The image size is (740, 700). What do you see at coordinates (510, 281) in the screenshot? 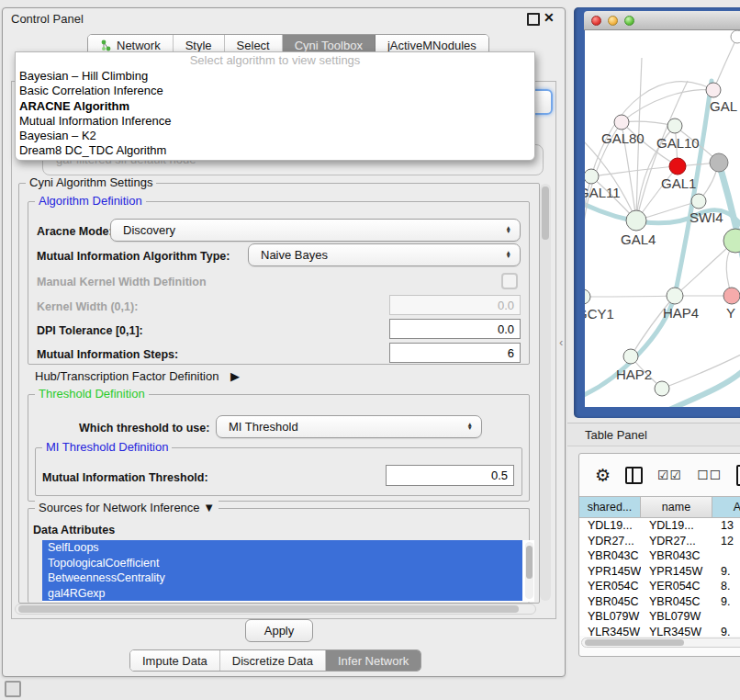
I see `manual-kernel-checkbox` at bounding box center [510, 281].